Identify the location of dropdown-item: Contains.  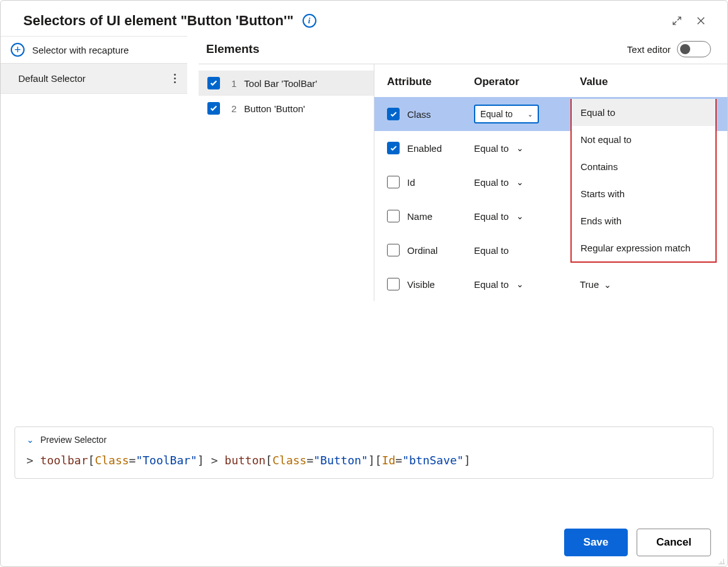
(644, 166).